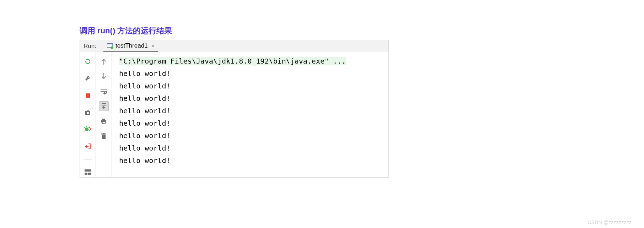 This screenshot has height=228, width=644. Describe the element at coordinates (88, 61) in the screenshot. I see `rerun-icon` at that location.